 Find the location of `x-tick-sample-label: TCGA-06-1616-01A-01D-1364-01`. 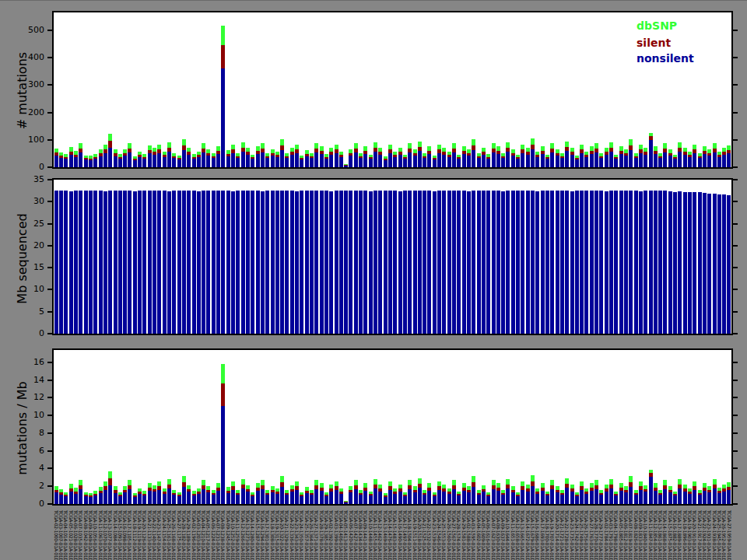

x-tick-sample-label: TCGA-06-1616-01A-01D-1364-01 is located at coordinates (488, 535).